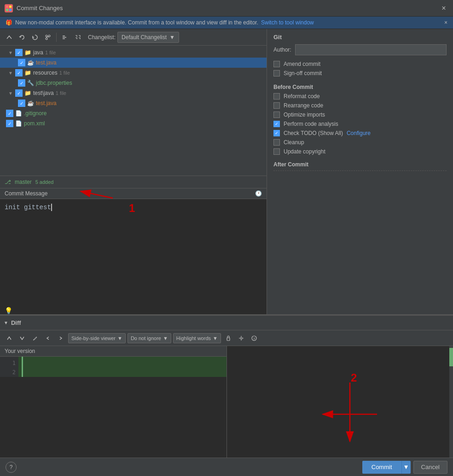 This screenshot has height=476, width=453. Describe the element at coordinates (277, 73) in the screenshot. I see `sign-off-commit-checkbox` at that location.